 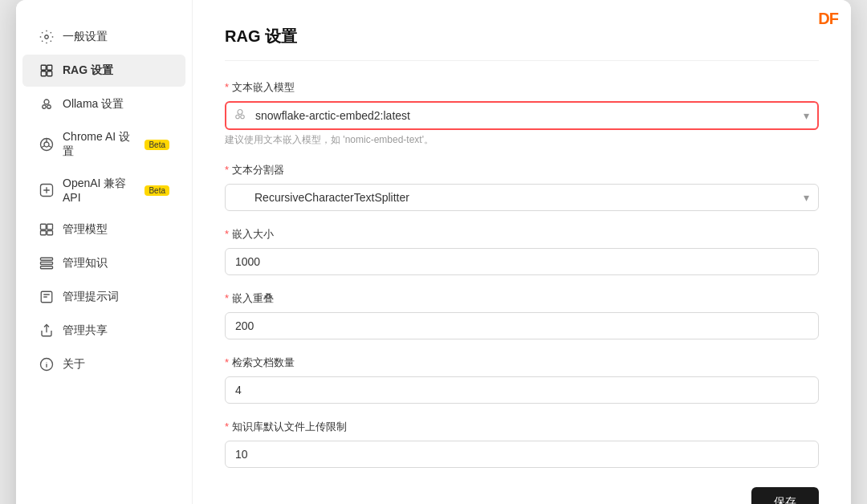 What do you see at coordinates (47, 297) in the screenshot?
I see `manage-prompt-icon` at bounding box center [47, 297].